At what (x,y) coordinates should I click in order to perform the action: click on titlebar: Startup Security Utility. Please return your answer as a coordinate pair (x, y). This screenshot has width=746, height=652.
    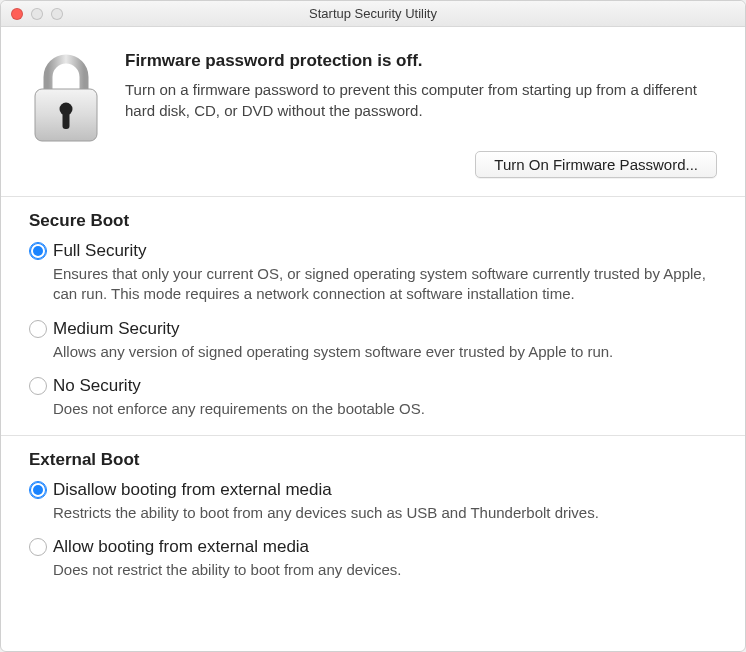
    Looking at the image, I should click on (373, 14).